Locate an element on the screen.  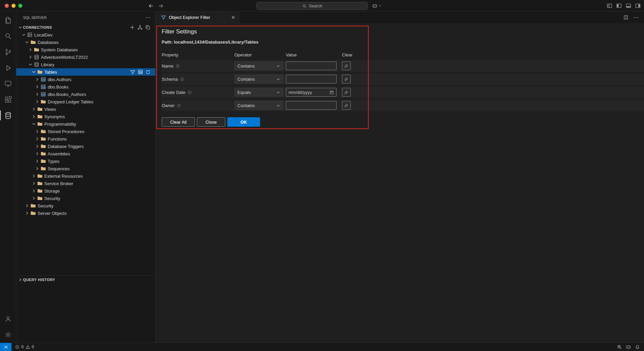
clear-all-button: Clear All is located at coordinates (178, 122).